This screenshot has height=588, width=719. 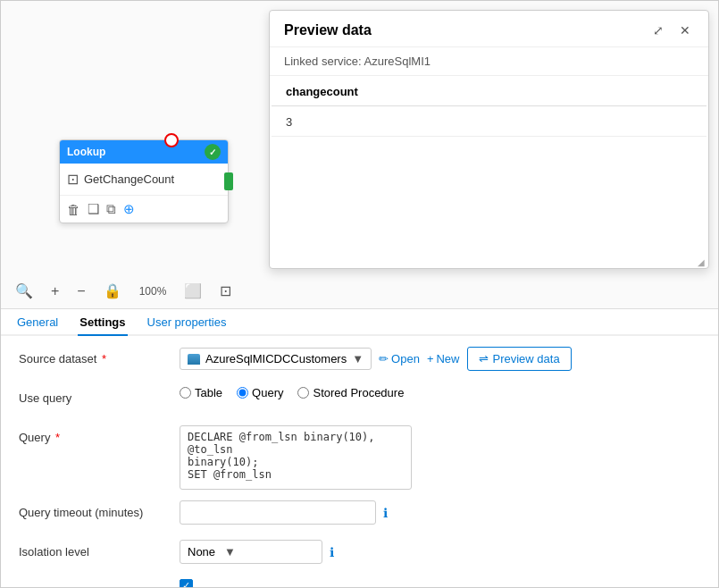 I want to click on query-timeout-input, so click(x=278, y=513).